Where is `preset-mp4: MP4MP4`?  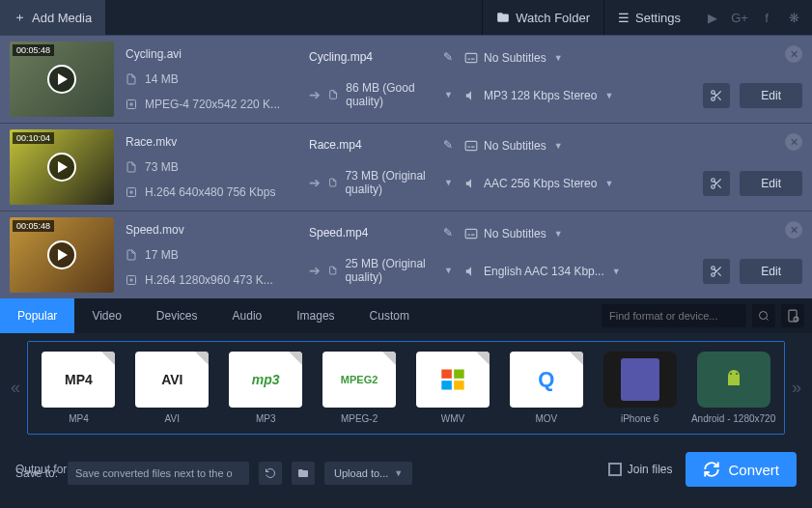 preset-mp4: MP4MP4 is located at coordinates (79, 388).